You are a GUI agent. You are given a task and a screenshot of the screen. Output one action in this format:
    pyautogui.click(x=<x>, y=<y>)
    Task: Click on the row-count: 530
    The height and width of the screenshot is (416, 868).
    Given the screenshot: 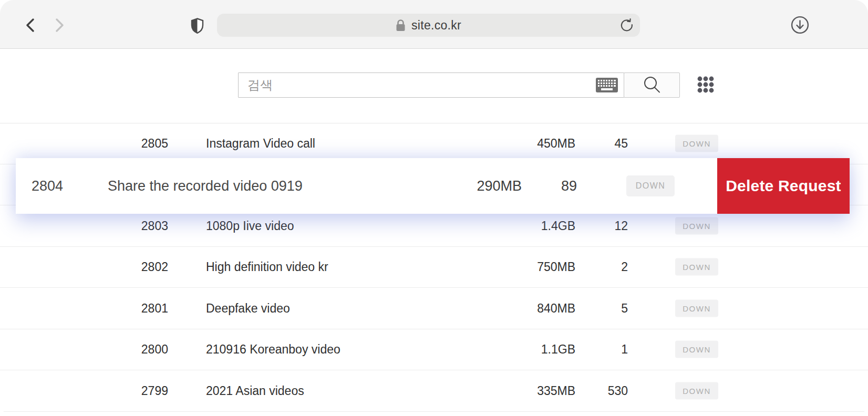 What is the action you would take?
    pyautogui.click(x=604, y=391)
    